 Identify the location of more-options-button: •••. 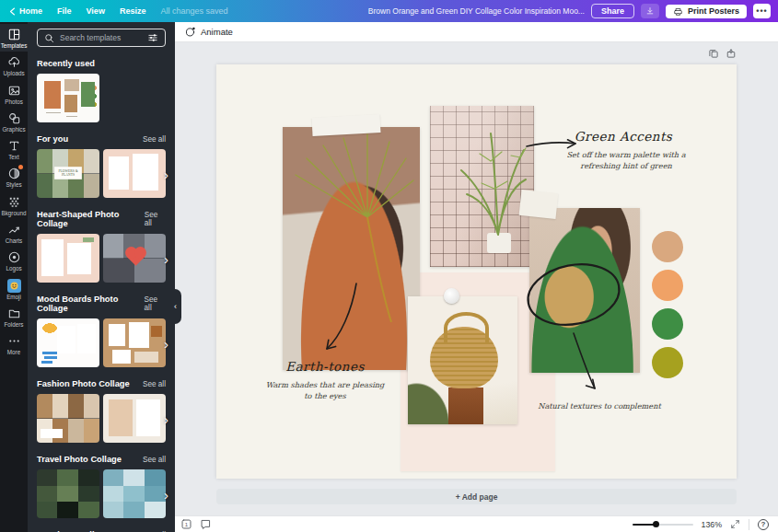
(762, 11).